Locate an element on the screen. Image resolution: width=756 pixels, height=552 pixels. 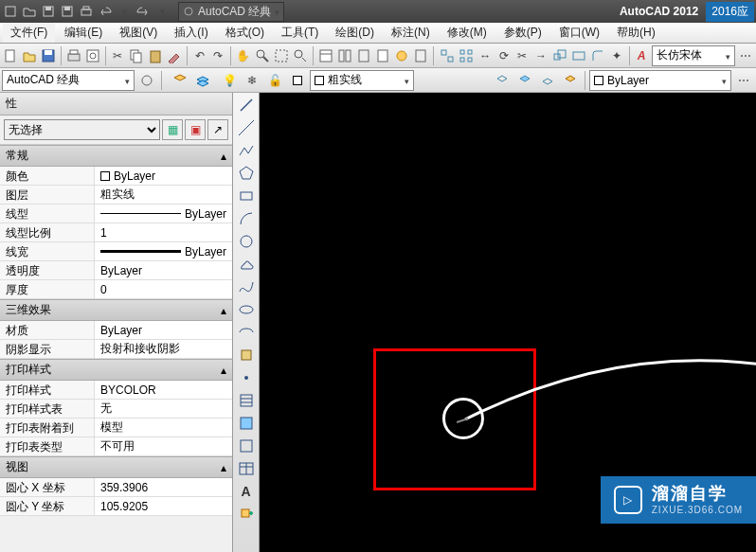
color-combo: ByLayer is located at coordinates (660, 80).